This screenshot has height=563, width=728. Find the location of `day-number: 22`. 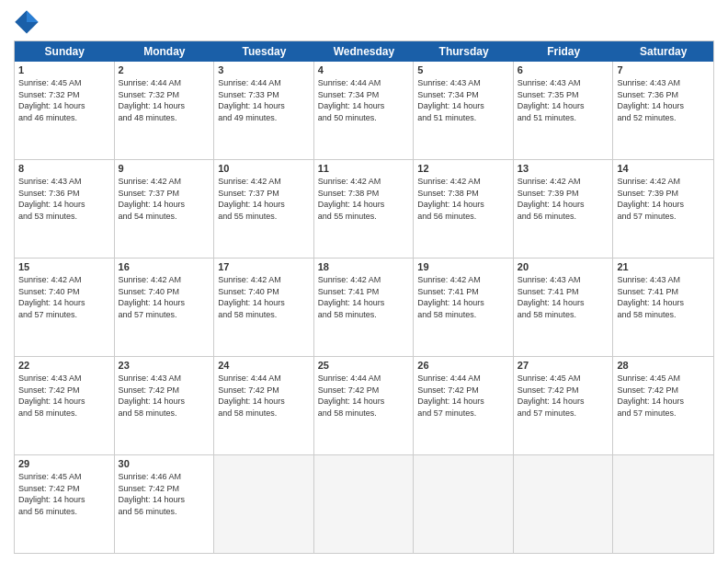

day-number: 22 is located at coordinates (64, 365).